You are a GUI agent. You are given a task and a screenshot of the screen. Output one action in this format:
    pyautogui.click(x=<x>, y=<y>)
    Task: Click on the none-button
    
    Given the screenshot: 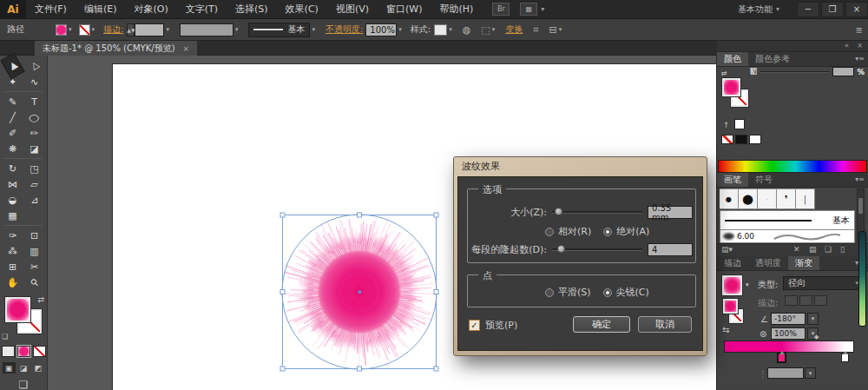 What is the action you would take?
    pyautogui.click(x=40, y=351)
    